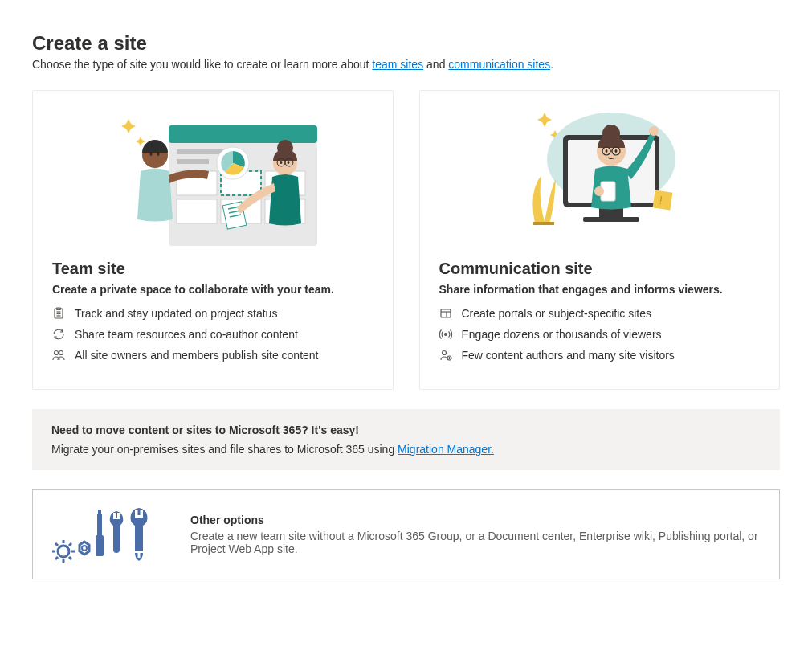 This screenshot has width=812, height=659. What do you see at coordinates (562, 334) in the screenshot?
I see `feature-text: Engage dozens or thousands of viewers` at bounding box center [562, 334].